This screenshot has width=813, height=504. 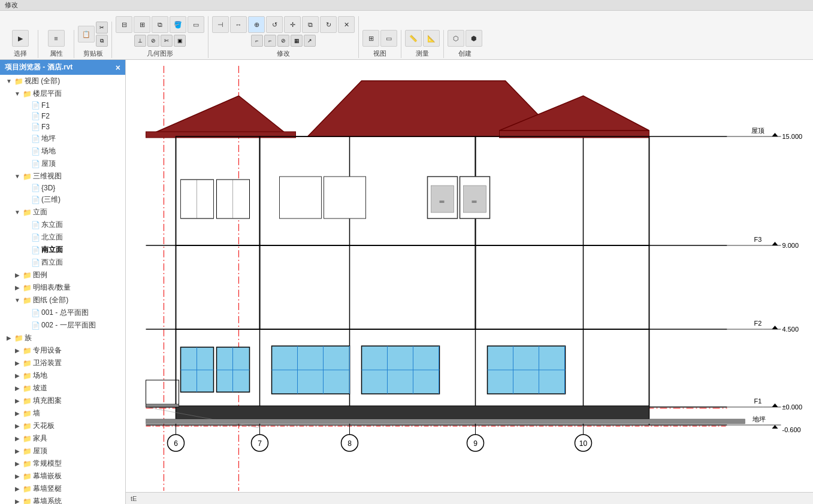 I want to click on cut-tool: ✂, so click(x=102, y=28).